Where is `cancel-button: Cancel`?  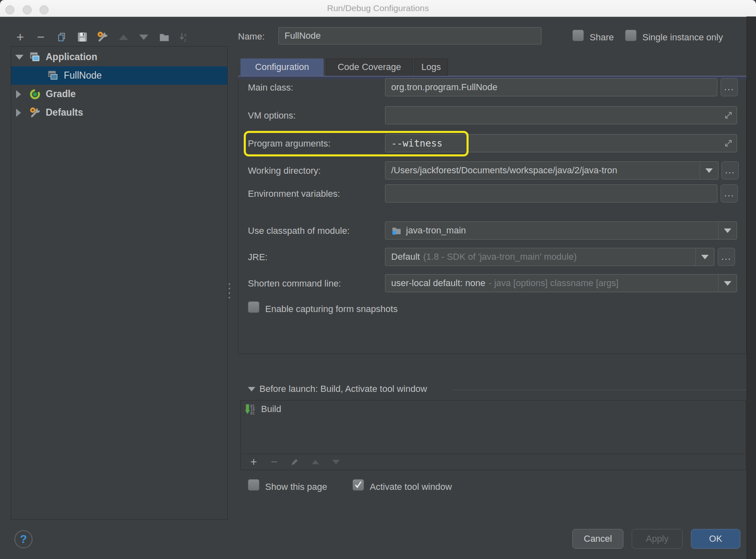 cancel-button: Cancel is located at coordinates (598, 539).